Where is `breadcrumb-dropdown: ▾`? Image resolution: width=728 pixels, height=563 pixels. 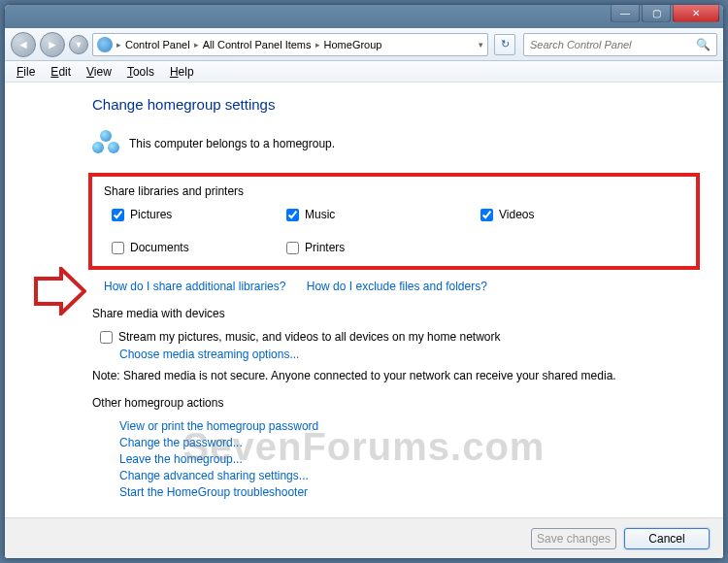
breadcrumb-dropdown: ▾ is located at coordinates (481, 45).